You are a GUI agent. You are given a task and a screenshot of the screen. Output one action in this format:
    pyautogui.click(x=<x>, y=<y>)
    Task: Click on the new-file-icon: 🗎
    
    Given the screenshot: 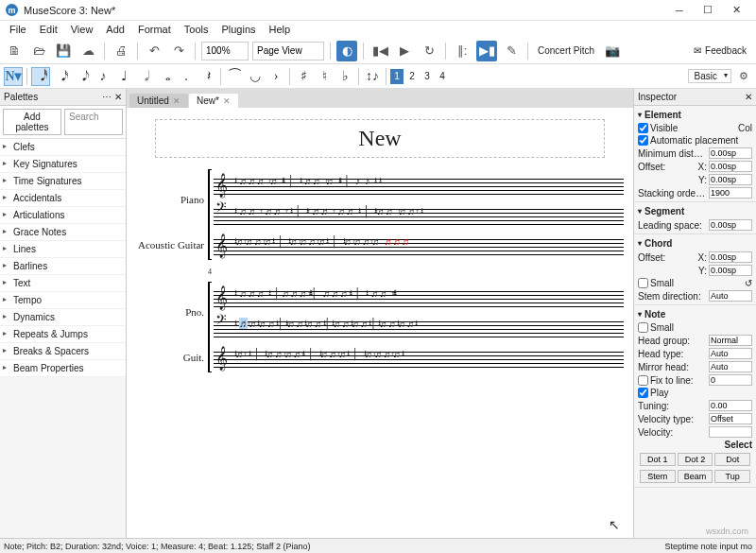 What is the action you would take?
    pyautogui.click(x=14, y=51)
    